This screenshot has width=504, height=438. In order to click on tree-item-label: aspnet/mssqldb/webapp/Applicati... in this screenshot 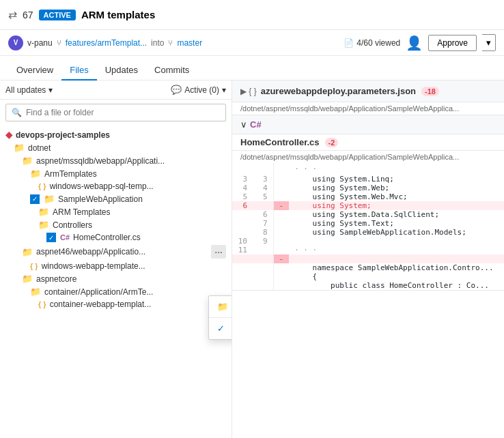, I will do `click(100, 161)`.